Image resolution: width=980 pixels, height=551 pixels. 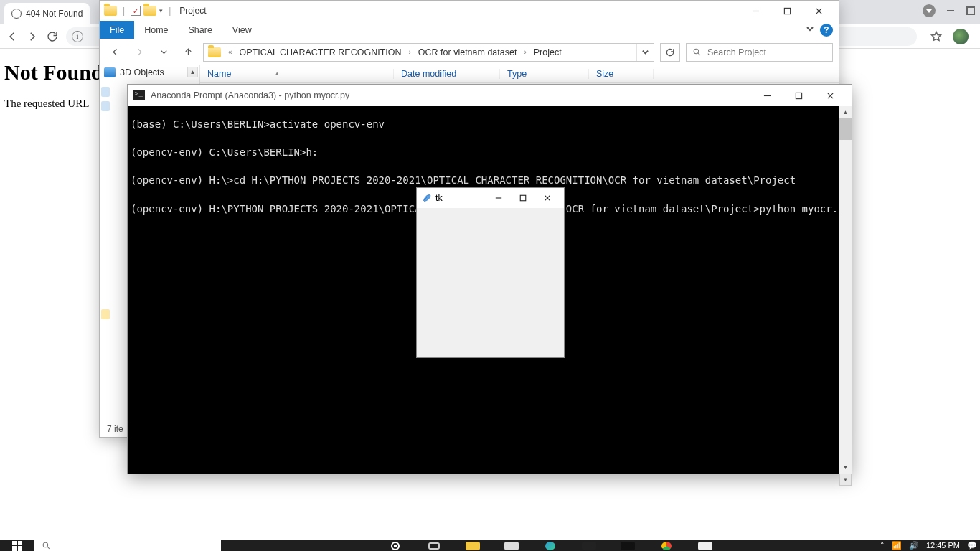 What do you see at coordinates (136, 11) in the screenshot?
I see `qat-properties-icon: ✓` at bounding box center [136, 11].